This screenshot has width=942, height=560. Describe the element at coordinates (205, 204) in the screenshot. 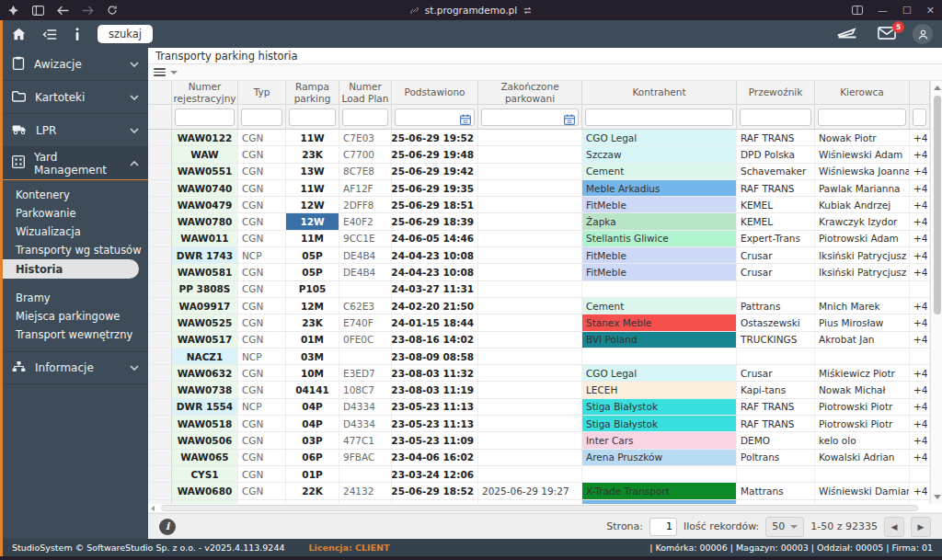

I see `cell-reg: WAW0479` at that location.